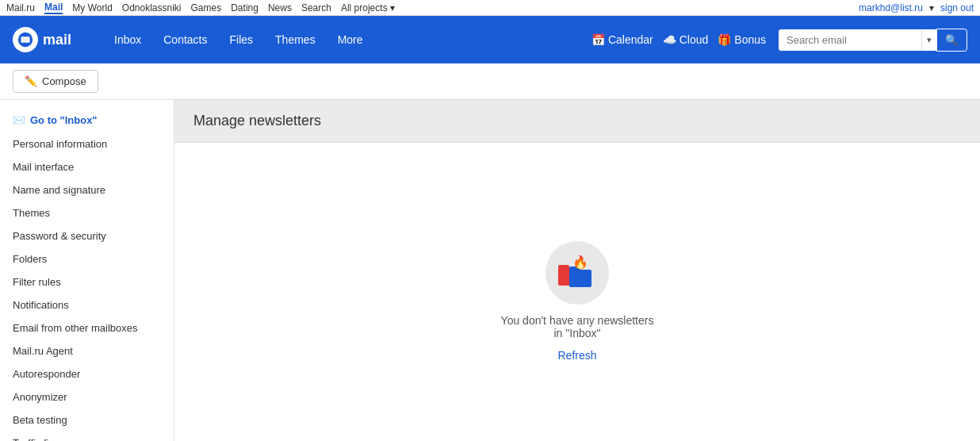 This screenshot has width=980, height=441. Describe the element at coordinates (87, 397) in the screenshot. I see `sidebar-item-anonymizer: Anonymizer` at that location.